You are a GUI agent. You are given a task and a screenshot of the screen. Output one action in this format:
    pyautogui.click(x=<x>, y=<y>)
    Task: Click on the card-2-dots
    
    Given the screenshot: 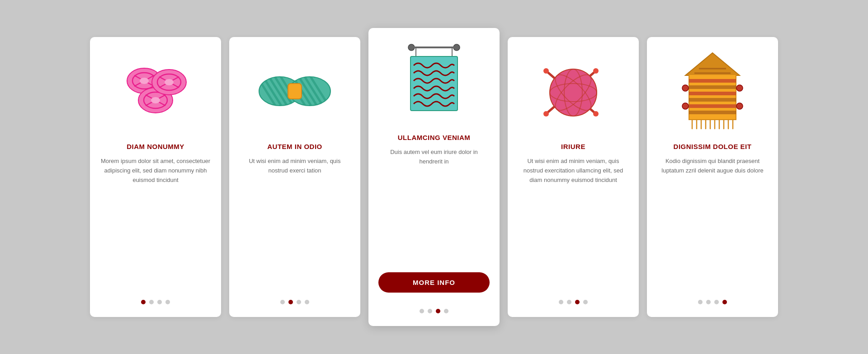 What is the action you would take?
    pyautogui.click(x=295, y=303)
    